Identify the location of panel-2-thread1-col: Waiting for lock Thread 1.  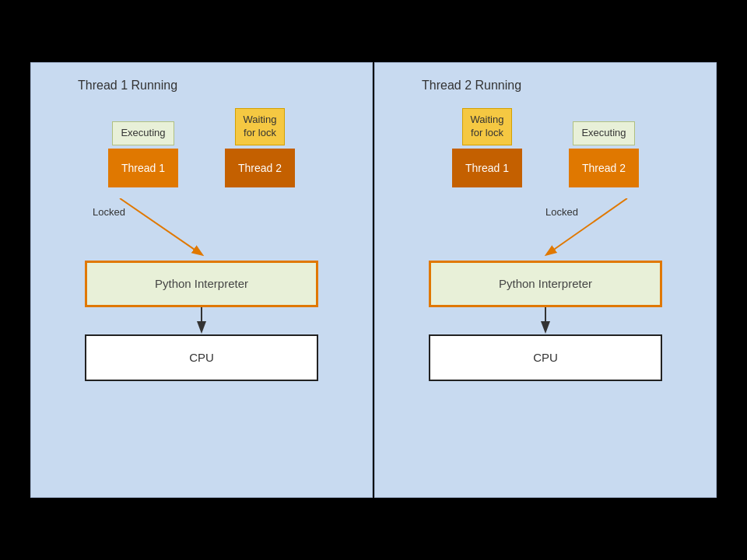
(487, 148).